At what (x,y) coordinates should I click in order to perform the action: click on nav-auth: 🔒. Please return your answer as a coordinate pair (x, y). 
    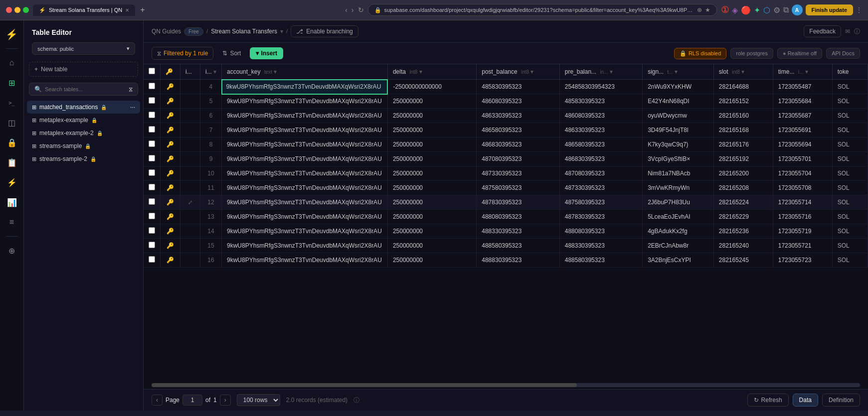
    Looking at the image, I should click on (12, 142).